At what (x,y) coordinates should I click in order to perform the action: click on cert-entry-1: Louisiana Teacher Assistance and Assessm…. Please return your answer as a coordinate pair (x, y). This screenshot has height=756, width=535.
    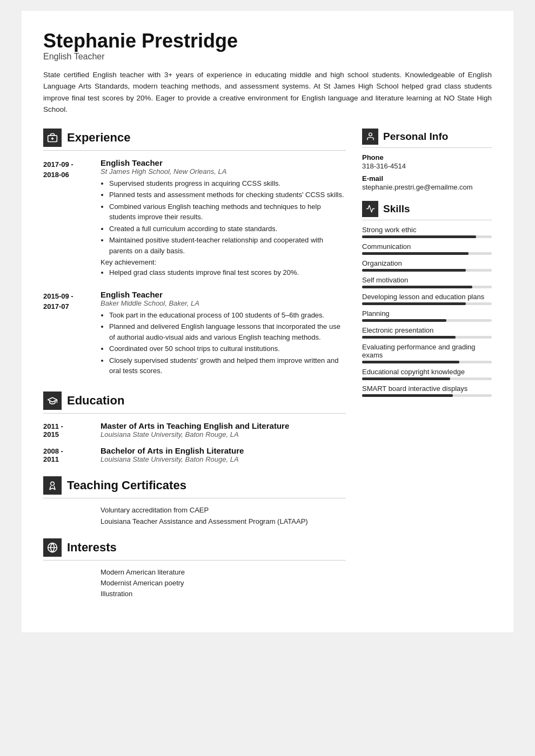
    Looking at the image, I should click on (195, 522).